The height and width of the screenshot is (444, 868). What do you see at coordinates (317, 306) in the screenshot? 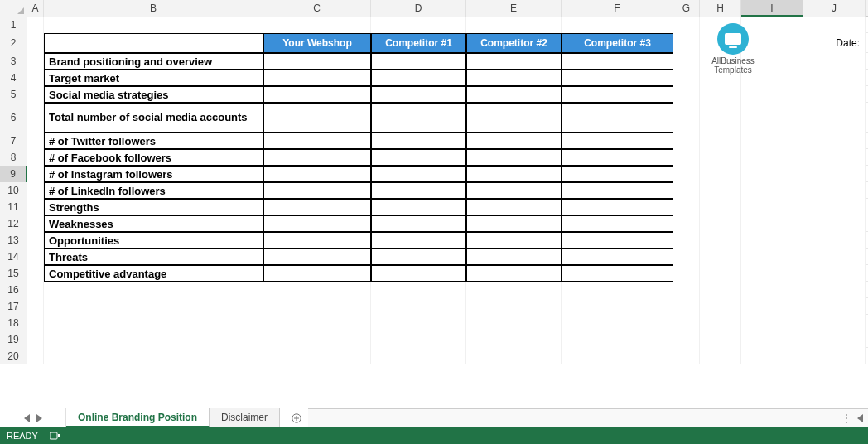
I see `cell-C17` at bounding box center [317, 306].